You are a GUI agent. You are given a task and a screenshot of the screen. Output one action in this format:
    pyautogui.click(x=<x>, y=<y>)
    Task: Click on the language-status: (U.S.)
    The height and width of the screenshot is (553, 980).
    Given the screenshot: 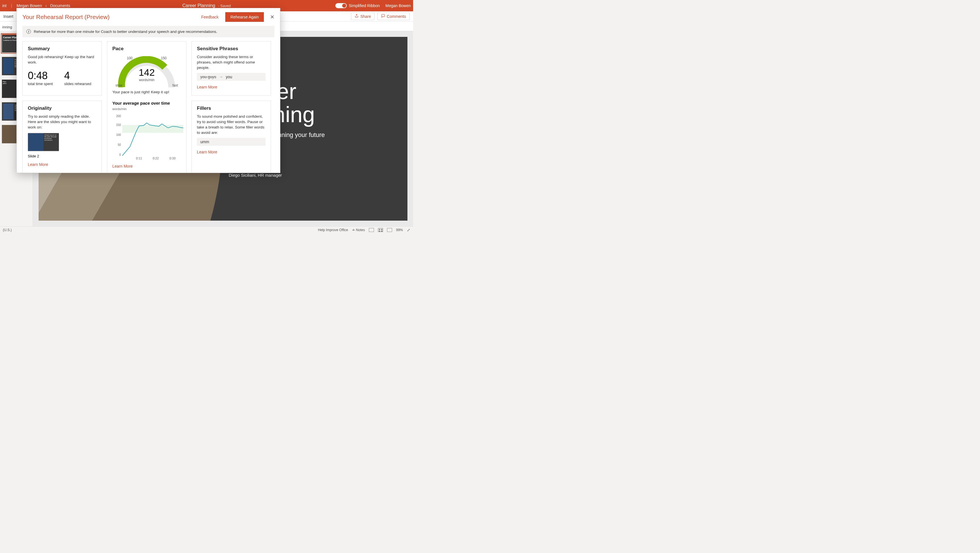 What is the action you would take?
    pyautogui.click(x=7, y=230)
    